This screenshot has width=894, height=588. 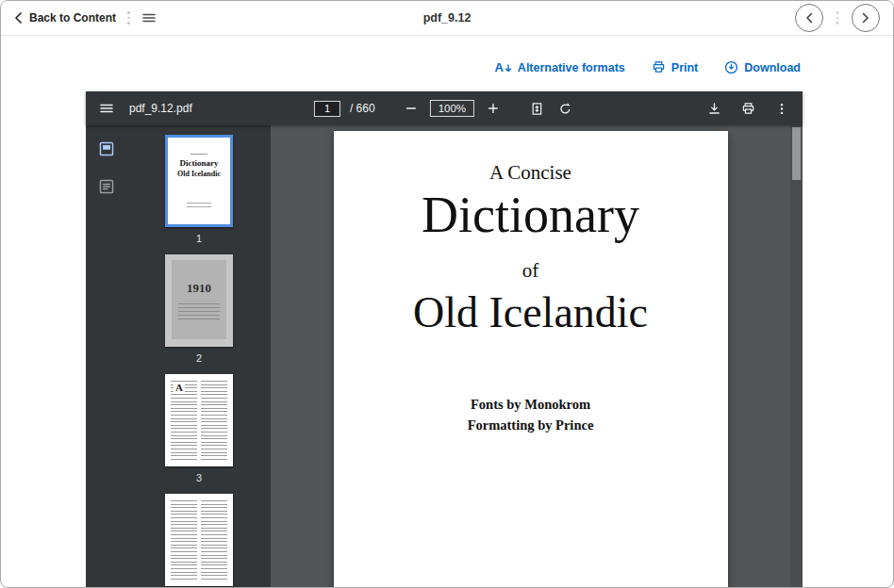 I want to click on page-credit-fonts: Fonts by Monokrom, so click(x=531, y=404).